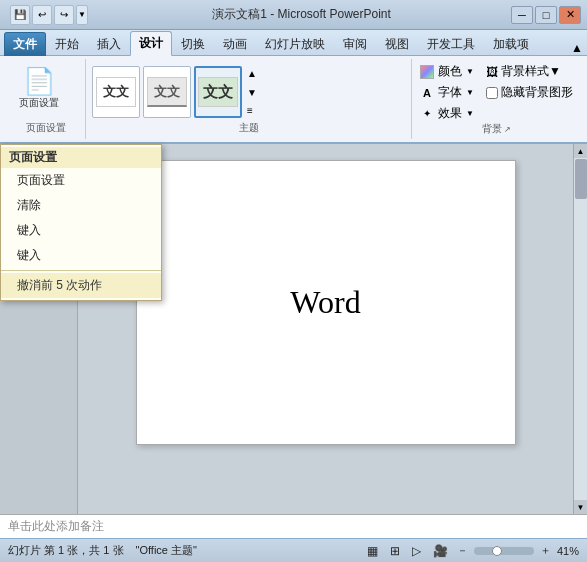 Image resolution: width=587 pixels, height=562 pixels. What do you see at coordinates (416, 551) in the screenshot?
I see `reading-view-icon: ▷` at bounding box center [416, 551].